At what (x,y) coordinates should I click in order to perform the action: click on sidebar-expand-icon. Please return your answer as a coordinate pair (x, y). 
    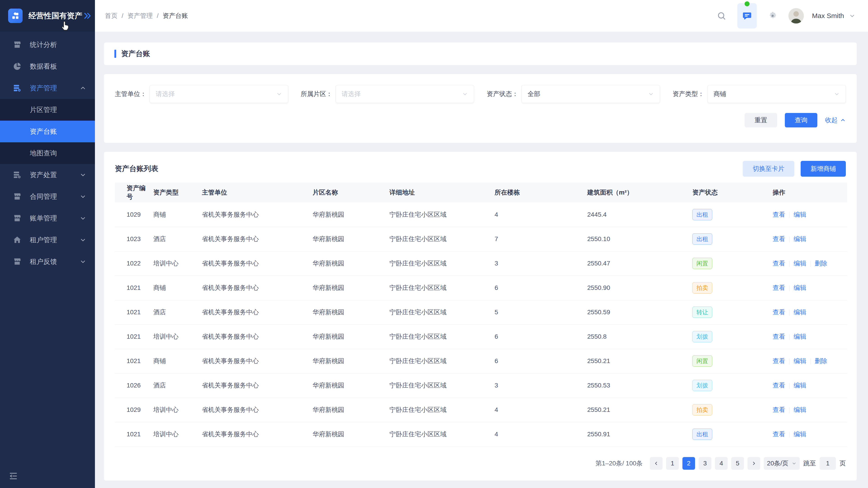
    Looking at the image, I should click on (87, 16).